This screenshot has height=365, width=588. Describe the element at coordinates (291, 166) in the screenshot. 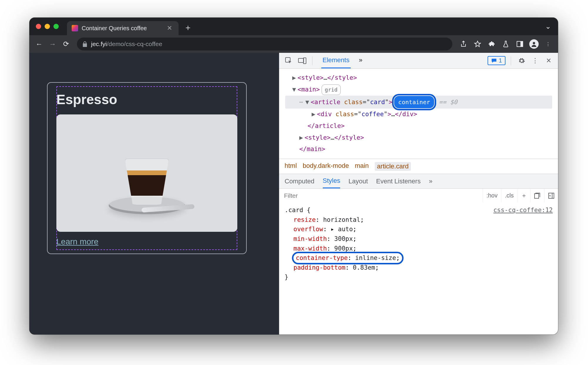

I see `breadcrumb-html: html` at that location.